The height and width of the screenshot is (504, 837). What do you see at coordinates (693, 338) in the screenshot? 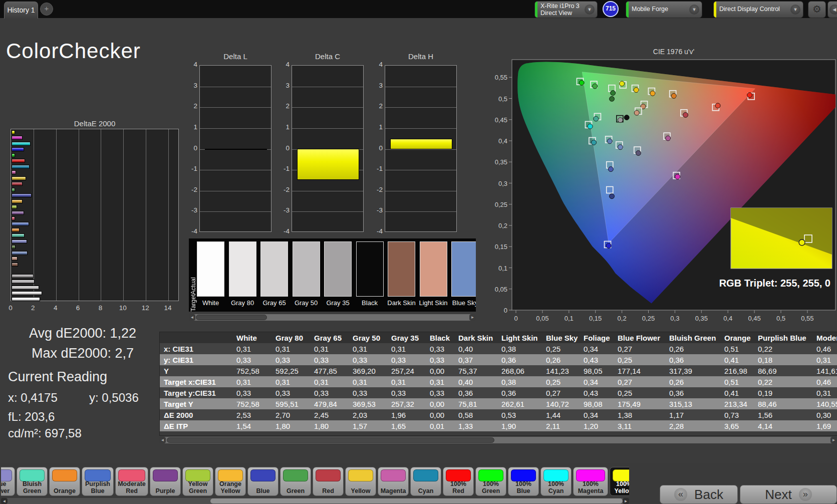
I see `column-header: Bluish Green` at bounding box center [693, 338].